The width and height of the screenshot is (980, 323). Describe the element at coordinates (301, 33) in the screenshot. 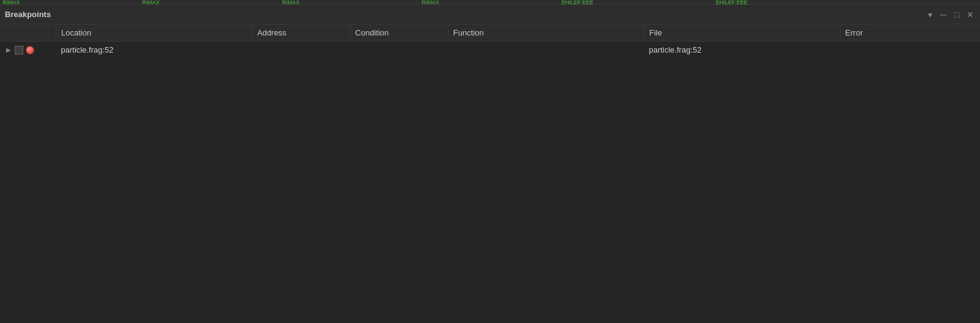

I see `col-header-address: Address` at that location.